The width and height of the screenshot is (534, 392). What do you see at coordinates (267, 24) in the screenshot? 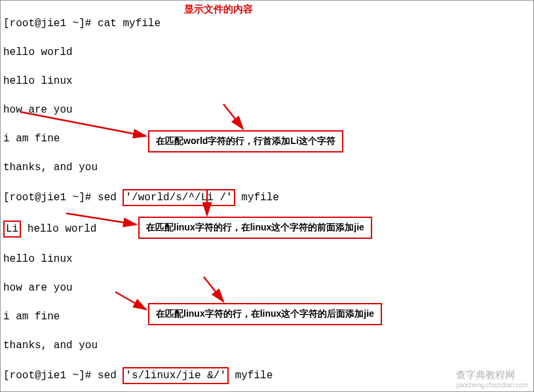
I see `cmd-line-cat: [root@jie1 ~]# cat myfile` at bounding box center [267, 24].